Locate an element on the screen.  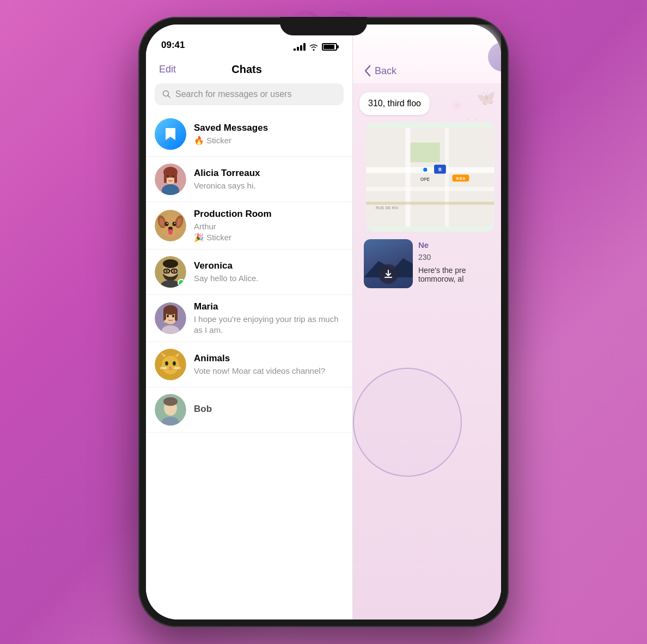
maria-info: Maria I hope you're enjoying your trip a… is located at coordinates (269, 318).